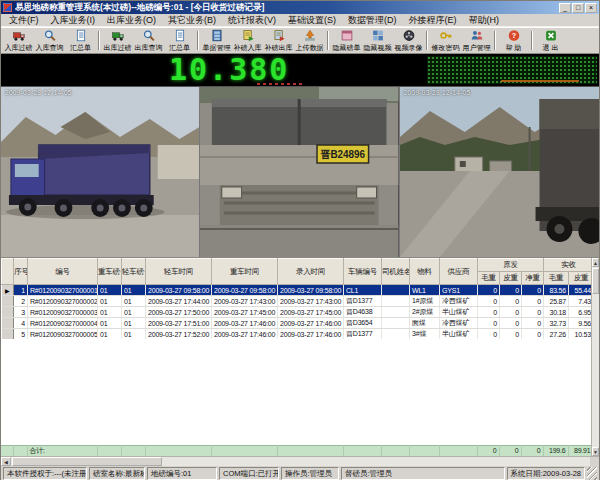 The height and width of the screenshot is (480, 600). Describe the element at coordinates (408, 40) in the screenshot. I see `toolbar-button: 视频录像` at that location.